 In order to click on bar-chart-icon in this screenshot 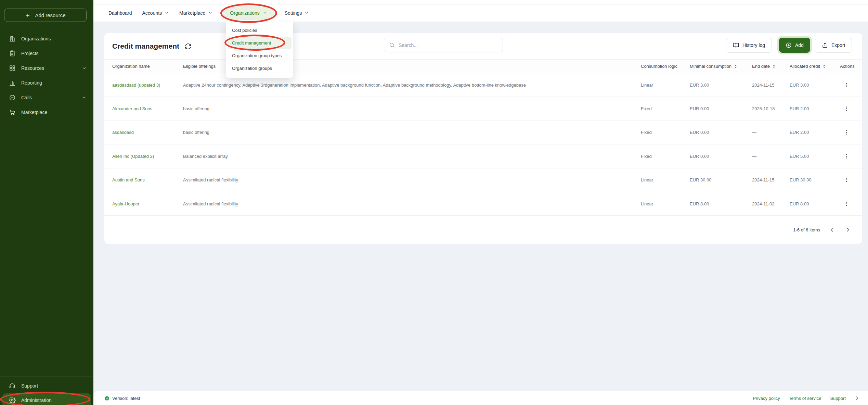, I will do `click(12, 83)`.